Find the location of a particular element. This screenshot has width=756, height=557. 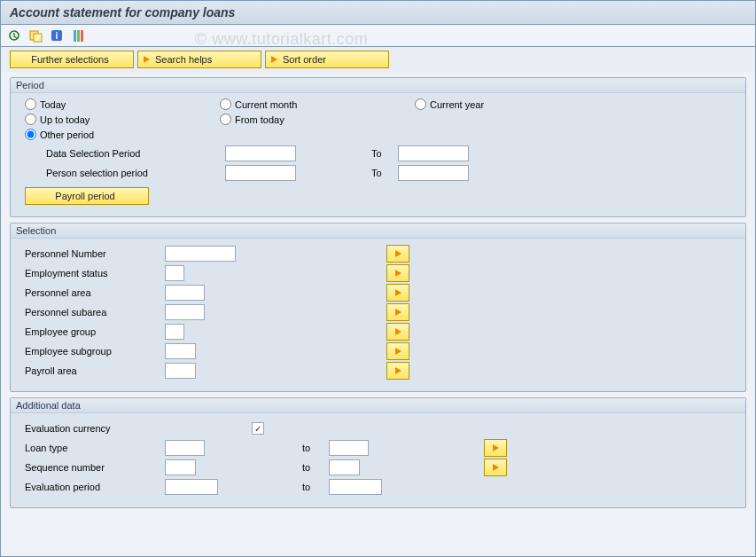

emp-group-label: Employee group is located at coordinates (93, 332).